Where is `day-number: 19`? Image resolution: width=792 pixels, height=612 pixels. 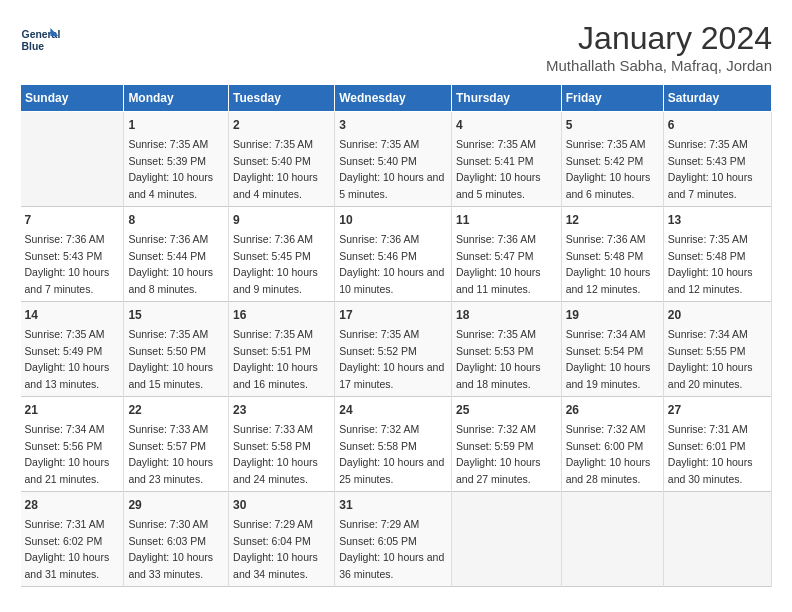
day-number: 19 is located at coordinates (612, 315).